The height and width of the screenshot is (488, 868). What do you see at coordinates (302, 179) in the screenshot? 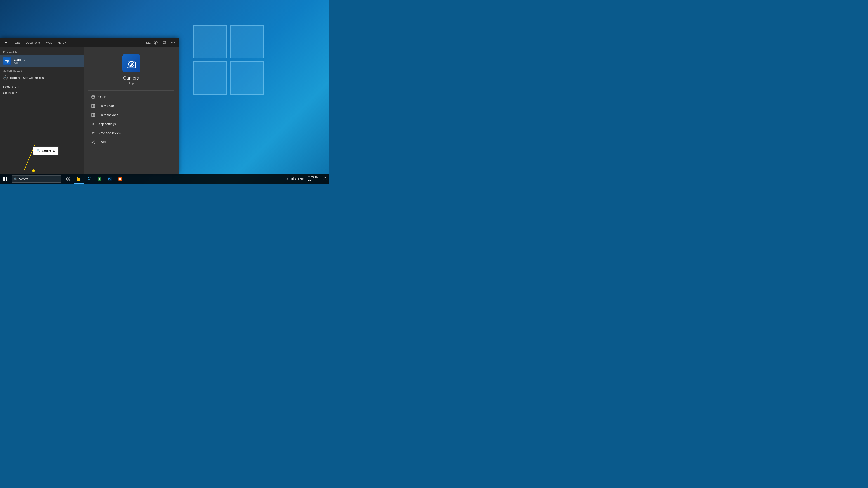
I see `volume-icon` at bounding box center [302, 179].